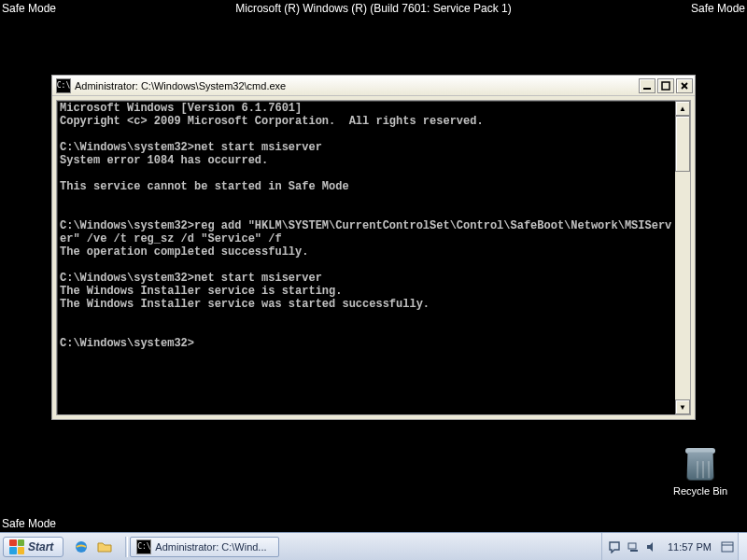  Describe the element at coordinates (29, 8) in the screenshot. I see `safemode-label-top-left: Safe Mode` at that location.